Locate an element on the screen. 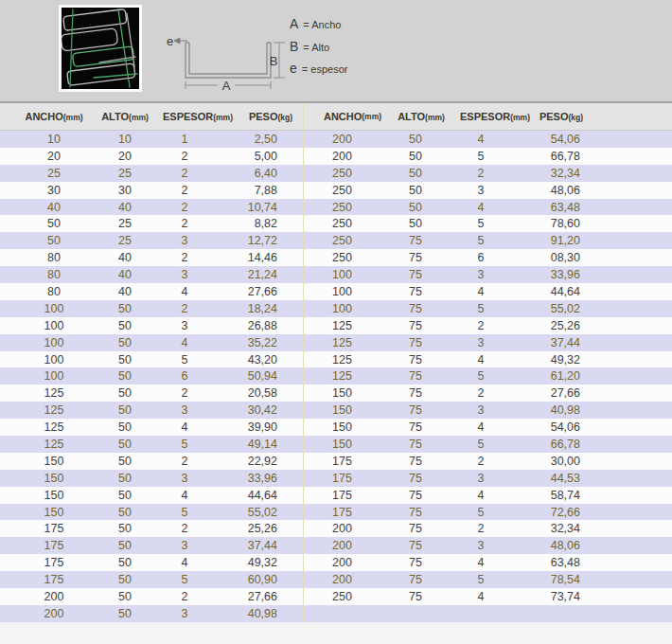 This screenshot has width=672, height=644. header-peso-right-unit: (kg) is located at coordinates (575, 117).